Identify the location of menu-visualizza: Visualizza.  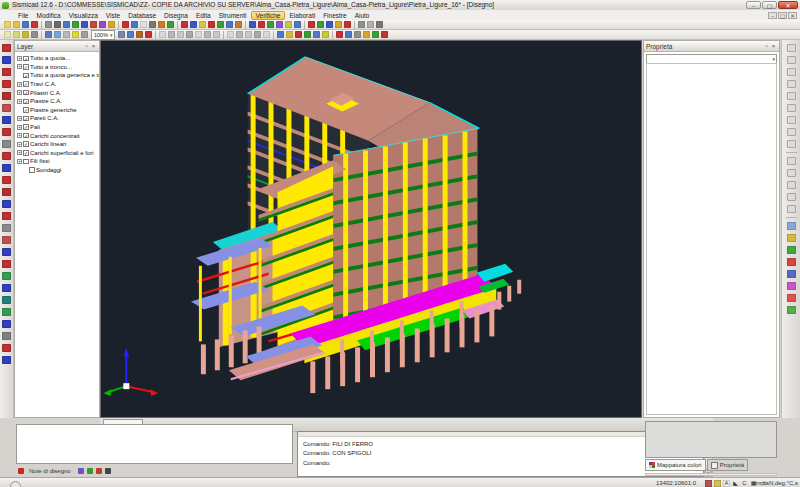
(84, 16).